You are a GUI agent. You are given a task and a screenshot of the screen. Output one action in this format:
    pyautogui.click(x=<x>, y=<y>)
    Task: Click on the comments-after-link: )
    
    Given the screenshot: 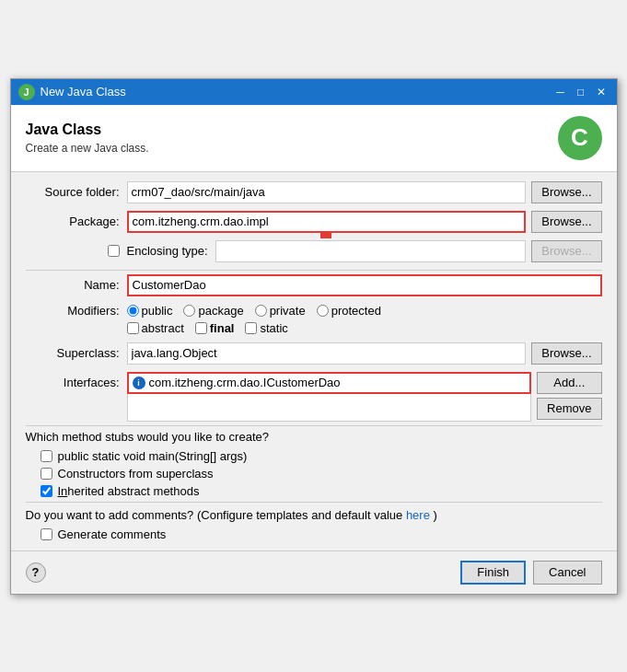 What is the action you would take?
    pyautogui.click(x=435, y=516)
    